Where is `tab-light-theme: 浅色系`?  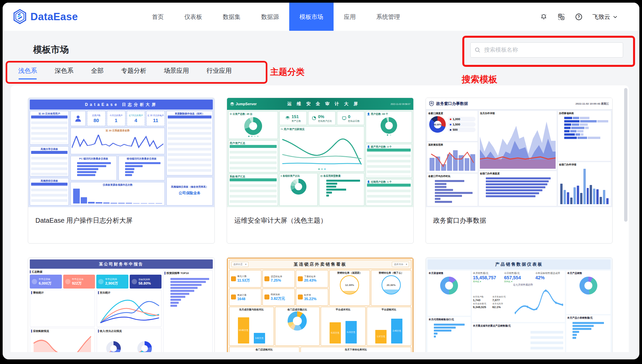 tab-light-theme: 浅色系 is located at coordinates (28, 71).